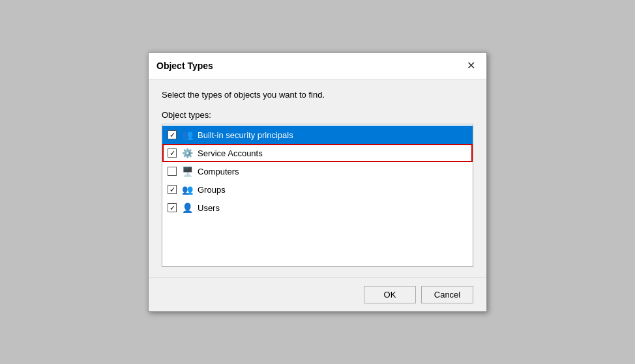 The height and width of the screenshot is (364, 635). Describe the element at coordinates (172, 135) in the screenshot. I see `checkbox-built-in` at that location.